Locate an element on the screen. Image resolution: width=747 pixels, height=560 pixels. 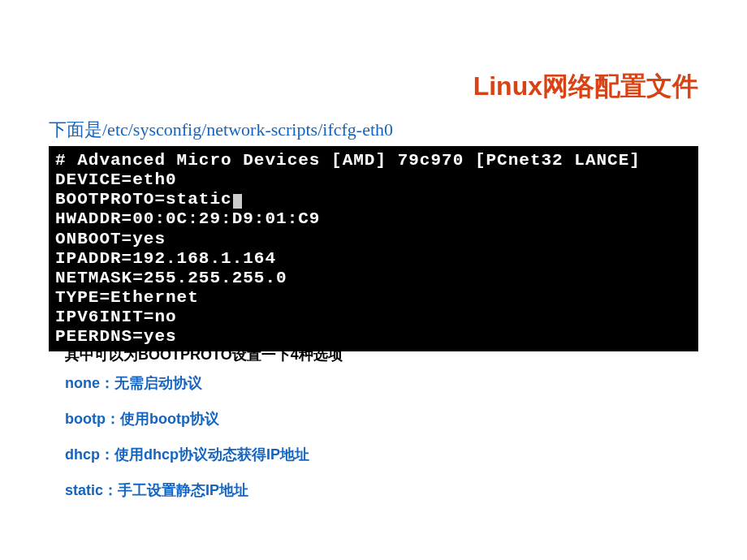
option-none: none：无需启动协议 is located at coordinates (187, 383).